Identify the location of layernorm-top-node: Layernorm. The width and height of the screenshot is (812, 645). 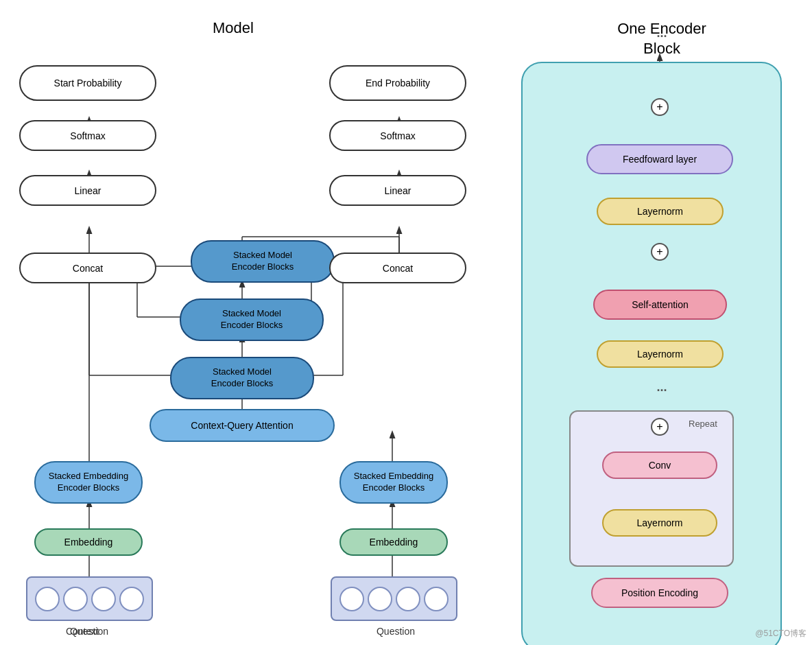
(660, 211).